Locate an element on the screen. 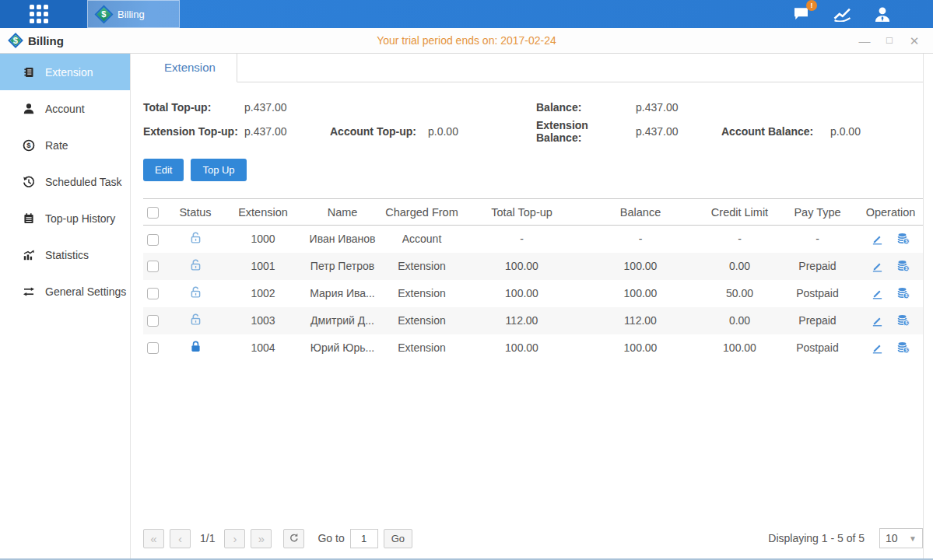  last-page-button: » is located at coordinates (261, 538).